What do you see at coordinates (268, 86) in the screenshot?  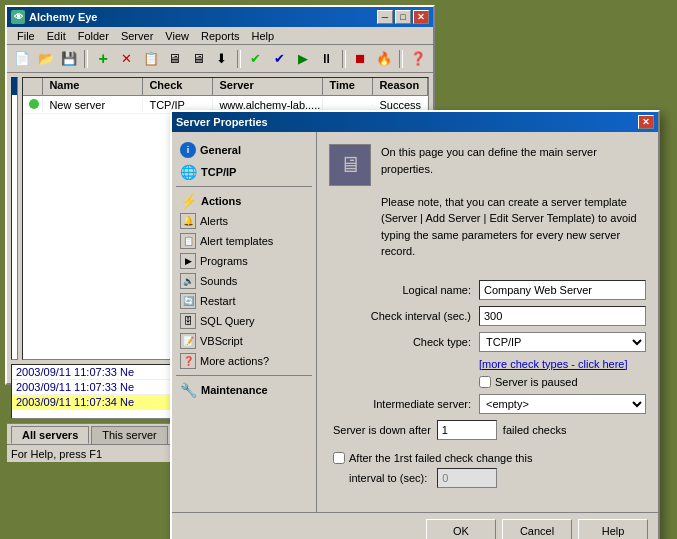 I see `server-col-header: Server` at bounding box center [268, 86].